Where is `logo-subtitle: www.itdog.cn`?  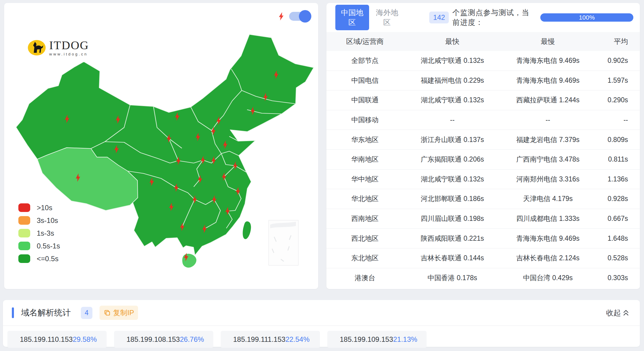 logo-subtitle: www.itdog.cn is located at coordinates (69, 54).